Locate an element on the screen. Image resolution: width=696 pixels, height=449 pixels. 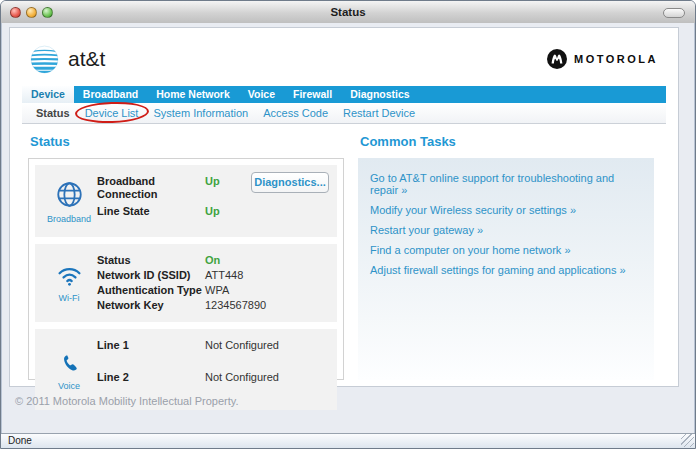
status-row: Authentication TypeWPA is located at coordinates (213, 290).